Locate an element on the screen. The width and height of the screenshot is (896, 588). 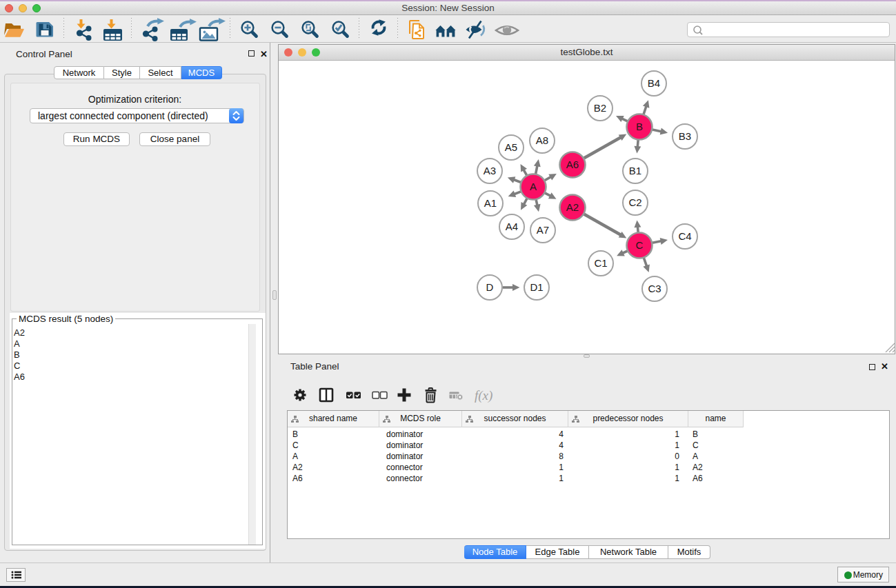
svg-text: A8 is located at coordinates (542, 141).